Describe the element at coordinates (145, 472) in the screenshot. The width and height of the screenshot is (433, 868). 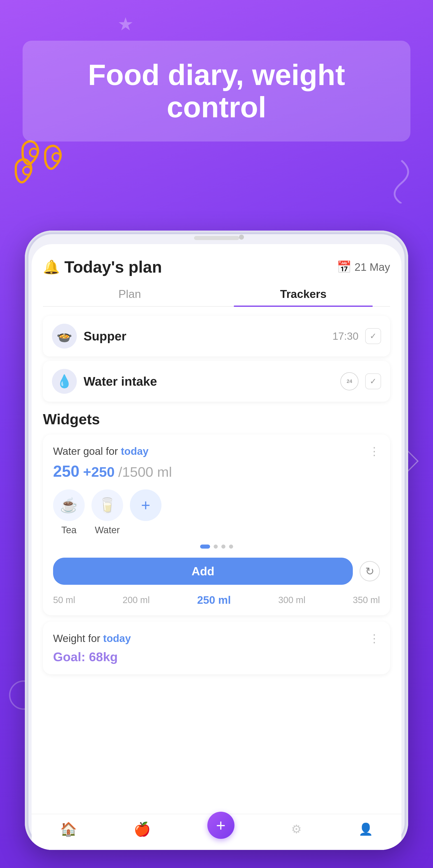
I see `water-total-value: /1500 ml` at that location.